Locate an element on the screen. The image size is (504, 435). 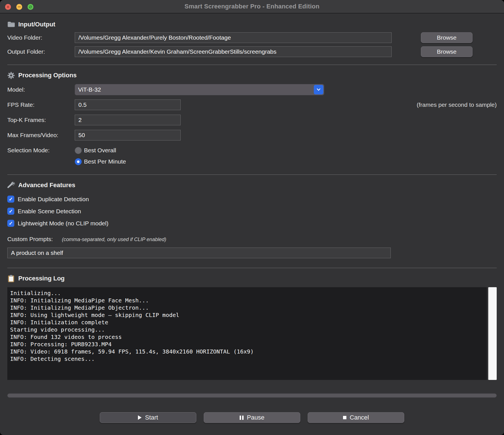
model-label: Model: is located at coordinates (41, 90).